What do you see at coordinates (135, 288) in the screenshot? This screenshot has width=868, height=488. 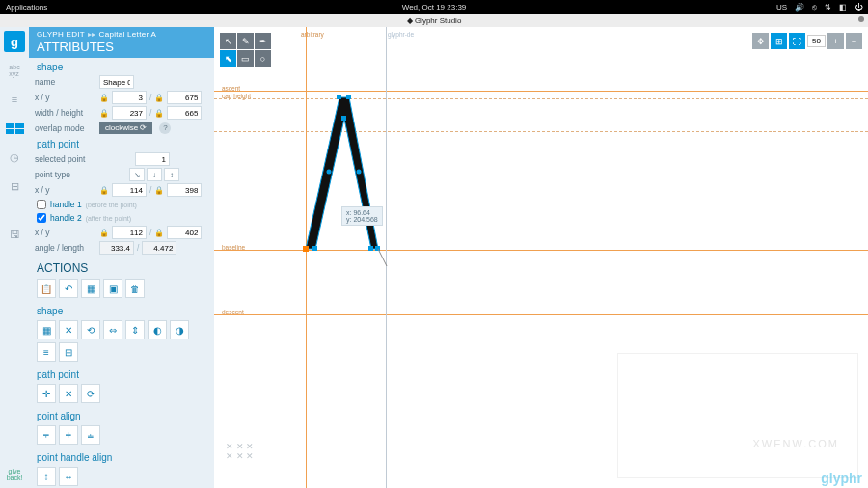 I see `action-delete: 🗑` at bounding box center [135, 288].